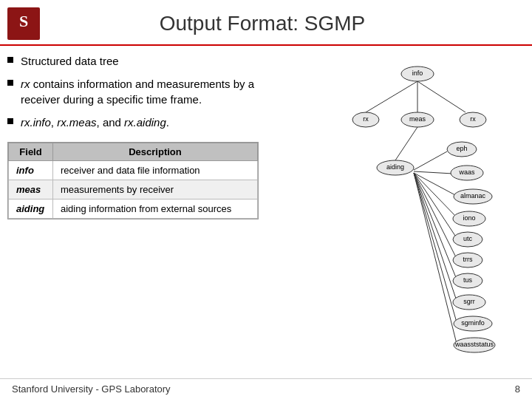 The width and height of the screenshot is (532, 399). I want to click on svg-text: utc, so click(468, 239).